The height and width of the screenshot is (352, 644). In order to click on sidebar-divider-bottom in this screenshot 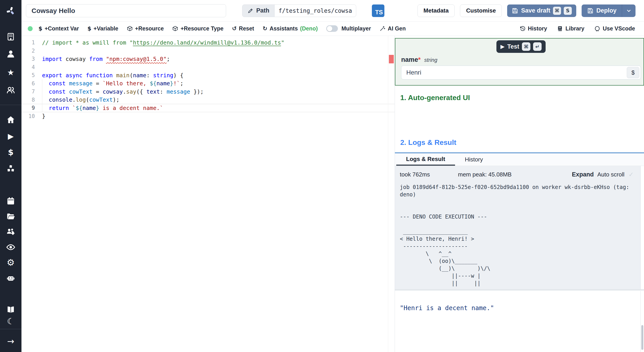, I will do `click(11, 329)`.